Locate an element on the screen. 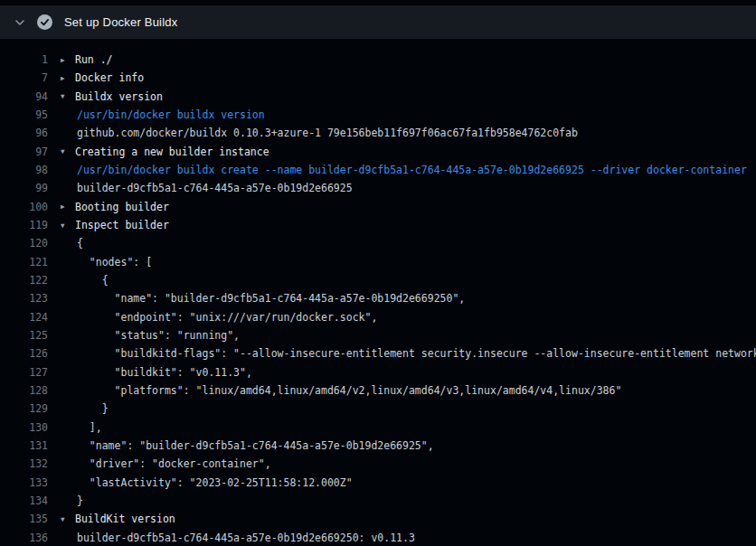 This screenshot has height=546, width=756. line-number: 121 is located at coordinates (24, 262).